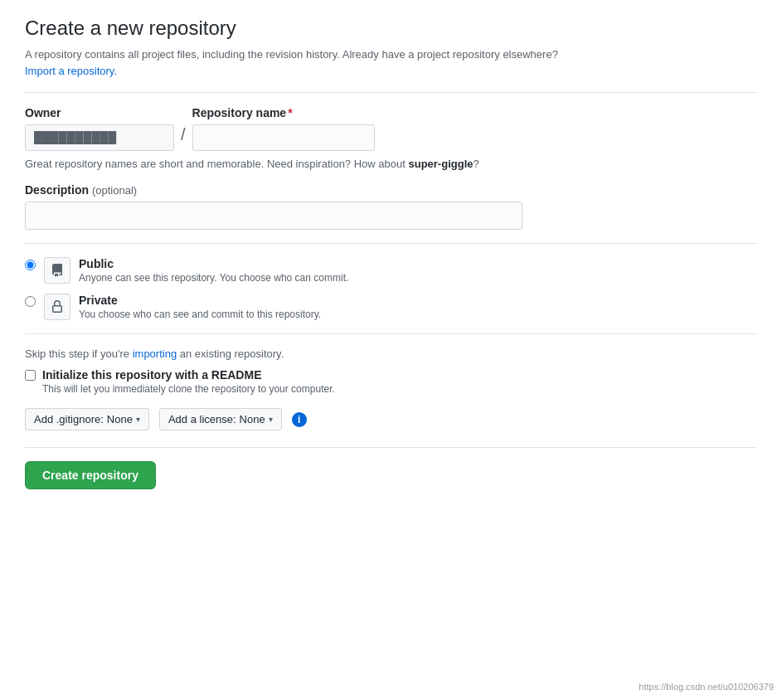  What do you see at coordinates (30, 375) in the screenshot?
I see `init-readme-checkbox` at bounding box center [30, 375].